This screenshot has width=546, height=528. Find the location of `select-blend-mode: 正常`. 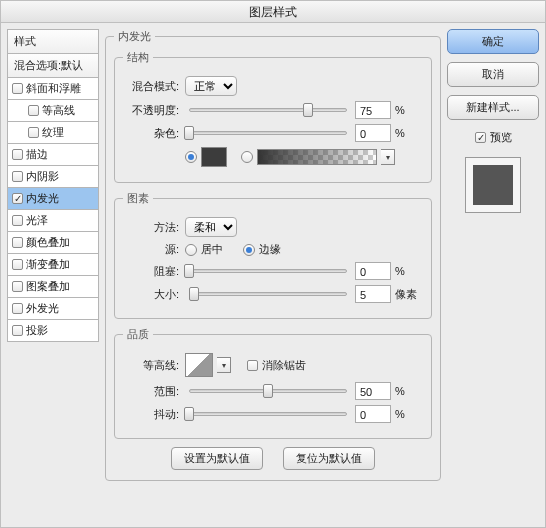

select-blend-mode: 正常 is located at coordinates (211, 86).